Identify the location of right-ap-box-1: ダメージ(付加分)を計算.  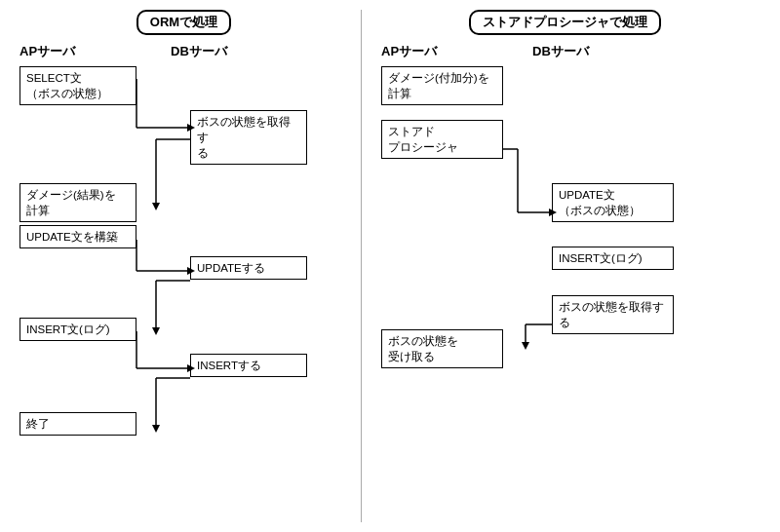
(443, 86).